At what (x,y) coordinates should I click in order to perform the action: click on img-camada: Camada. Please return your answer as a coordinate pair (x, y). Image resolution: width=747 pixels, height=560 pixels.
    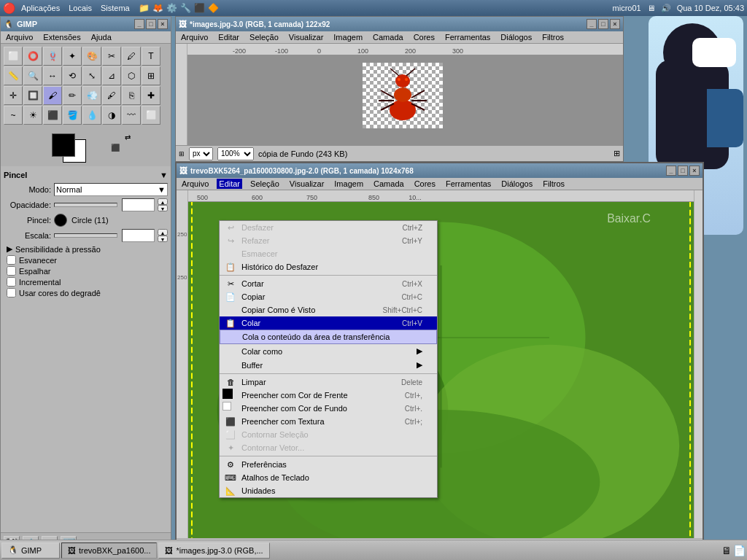
    Looking at the image, I should click on (388, 37).